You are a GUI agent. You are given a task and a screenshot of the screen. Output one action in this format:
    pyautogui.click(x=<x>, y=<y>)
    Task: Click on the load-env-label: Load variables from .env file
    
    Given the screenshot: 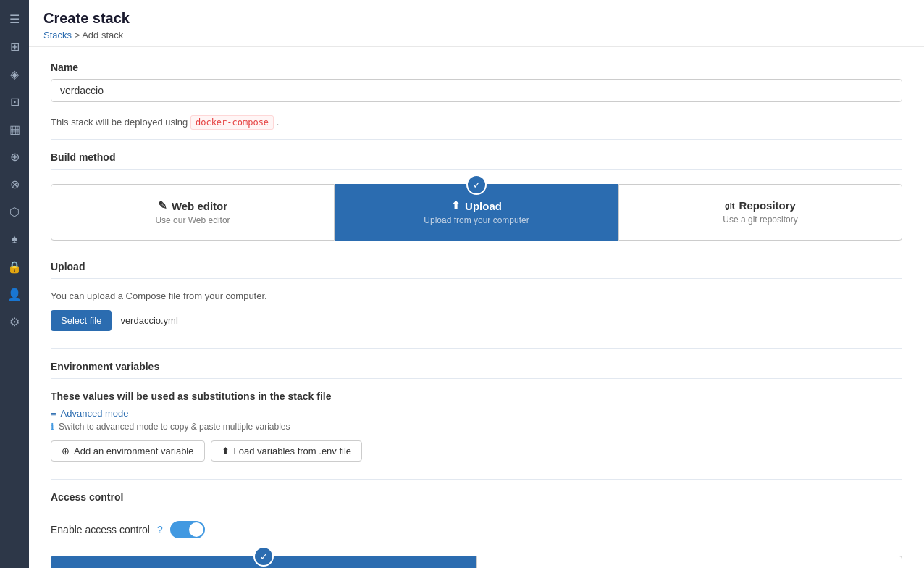 What is the action you would take?
    pyautogui.click(x=293, y=451)
    